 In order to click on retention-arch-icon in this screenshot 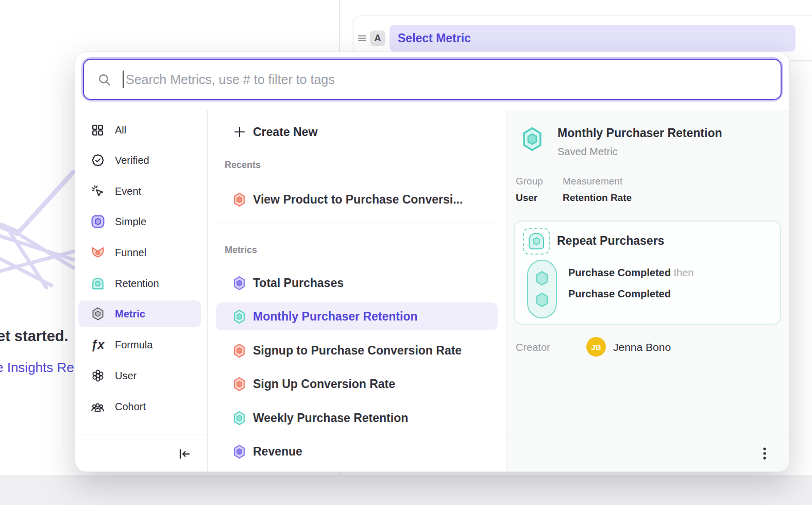, I will do `click(98, 283)`.